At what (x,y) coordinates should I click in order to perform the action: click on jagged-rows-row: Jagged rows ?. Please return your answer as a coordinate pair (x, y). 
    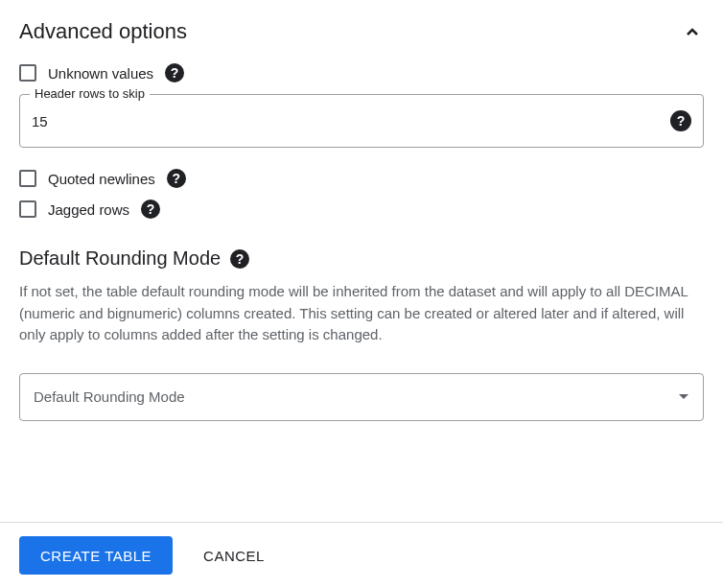
    Looking at the image, I should click on (362, 209).